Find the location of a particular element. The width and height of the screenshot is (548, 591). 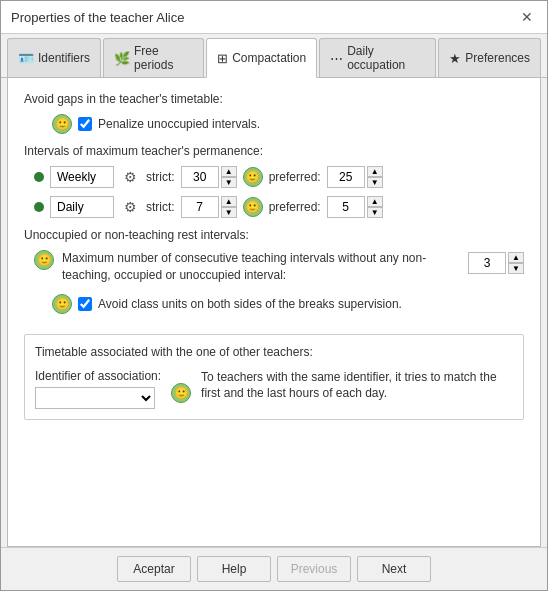

identifier-label: Identifier of association: is located at coordinates (98, 376).